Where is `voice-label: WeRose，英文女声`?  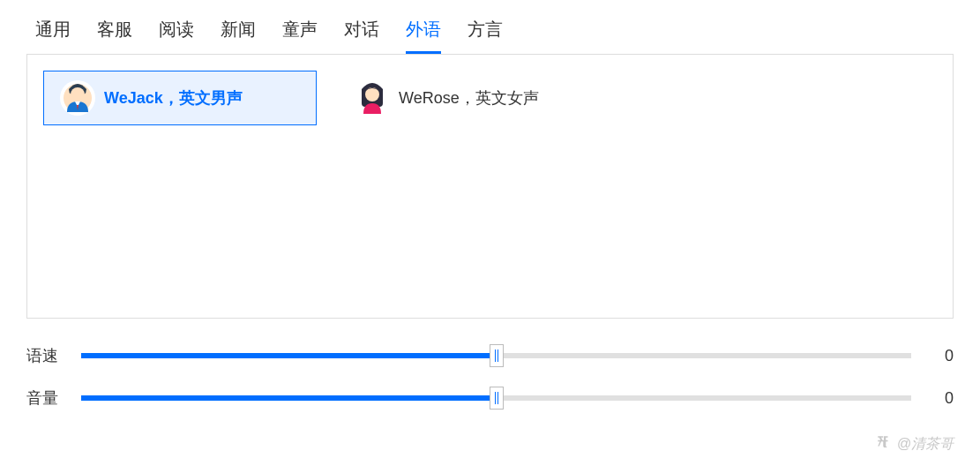
voice-label: WeRose，英文女声 is located at coordinates (469, 98).